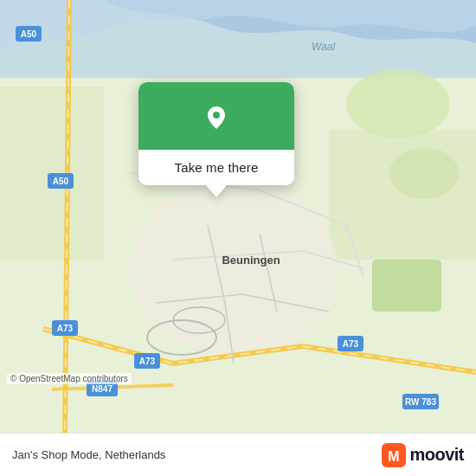 This screenshot has width=476, height=476. Describe the element at coordinates (394, 455) in the screenshot. I see `moovit-icon: M` at that location.